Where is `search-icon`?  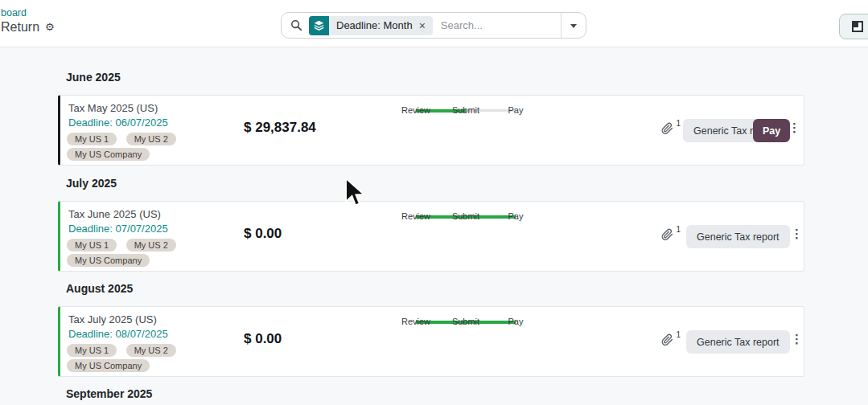
search-icon is located at coordinates (296, 26).